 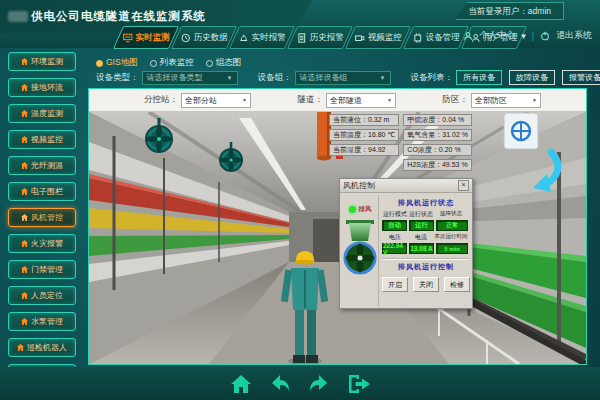 I want to click on alarm-devices-button: 报警设备, so click(x=581, y=78).